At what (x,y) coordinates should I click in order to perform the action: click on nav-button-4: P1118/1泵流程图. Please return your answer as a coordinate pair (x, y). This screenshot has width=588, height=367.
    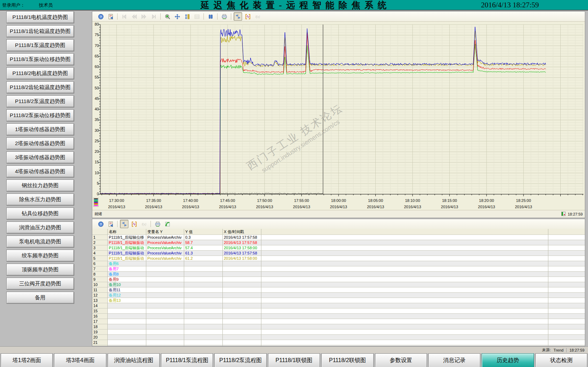
    Looking at the image, I should click on (187, 360).